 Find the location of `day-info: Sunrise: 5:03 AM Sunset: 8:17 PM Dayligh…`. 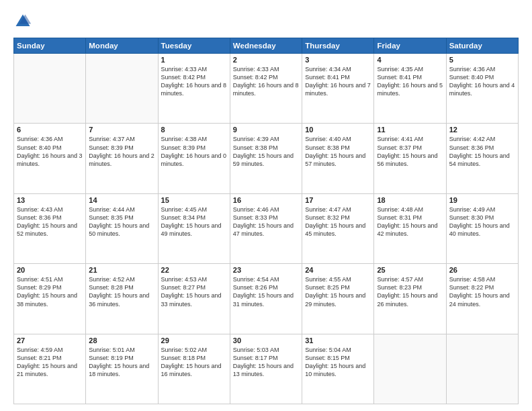

day-info: Sunrise: 5:03 AM Sunset: 8:17 PM Dayligh… is located at coordinates (266, 363).